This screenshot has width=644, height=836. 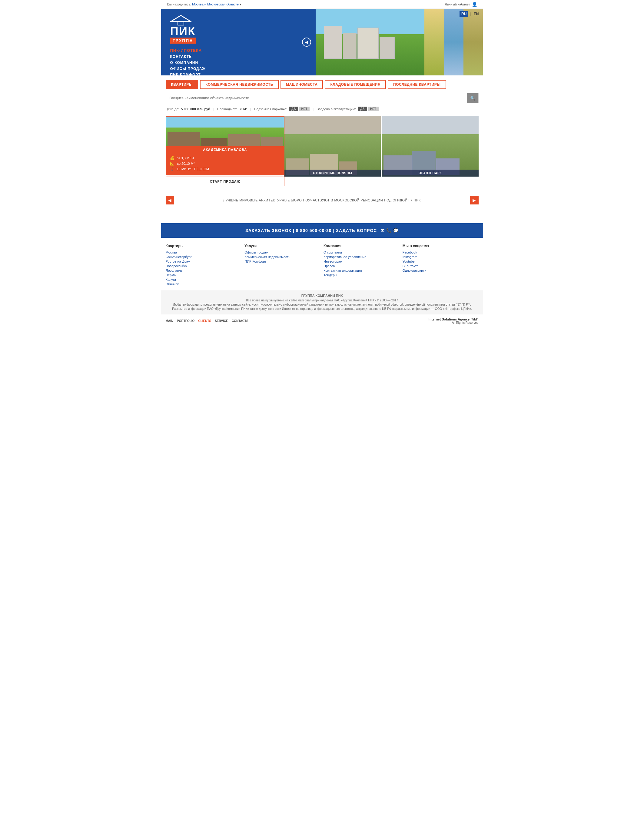 I want to click on bottom-nav-main: MAIN, so click(x=170, y=321).